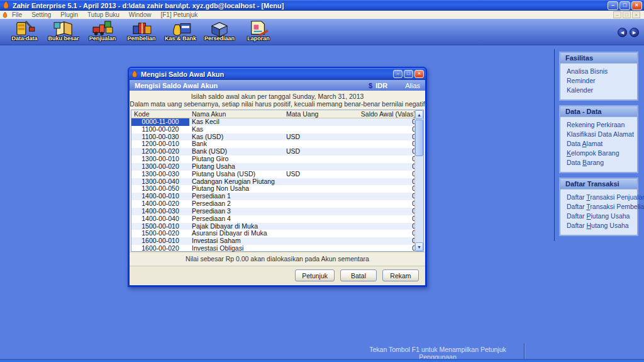 The height and width of the screenshot is (362, 644). Describe the element at coordinates (597, 145) in the screenshot. I see `shortcut-sidebar: FasilitasAnalisa BisnisReminderKalenderD…` at that location.